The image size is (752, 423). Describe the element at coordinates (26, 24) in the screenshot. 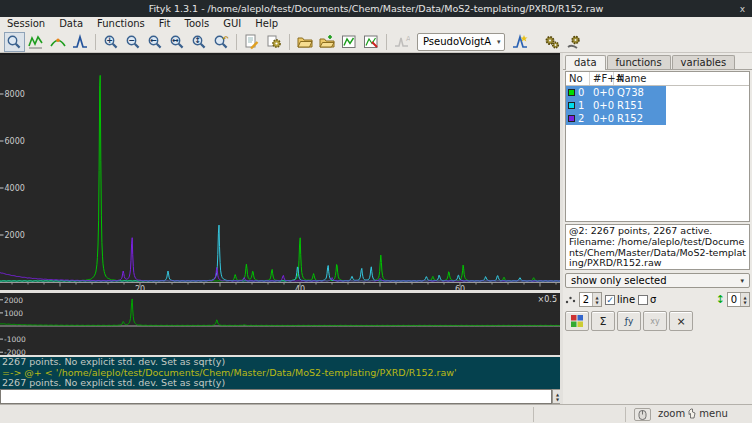

I see `menu-session: Session` at that location.